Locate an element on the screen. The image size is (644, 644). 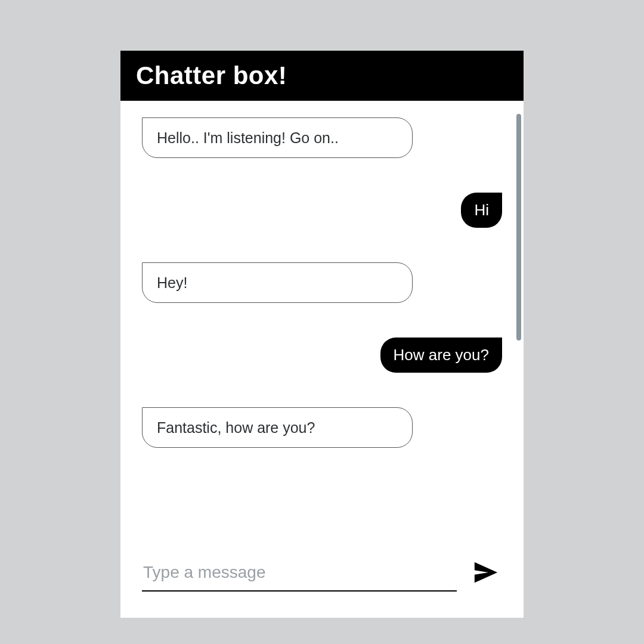
scrollbar-thumb is located at coordinates (519, 227).